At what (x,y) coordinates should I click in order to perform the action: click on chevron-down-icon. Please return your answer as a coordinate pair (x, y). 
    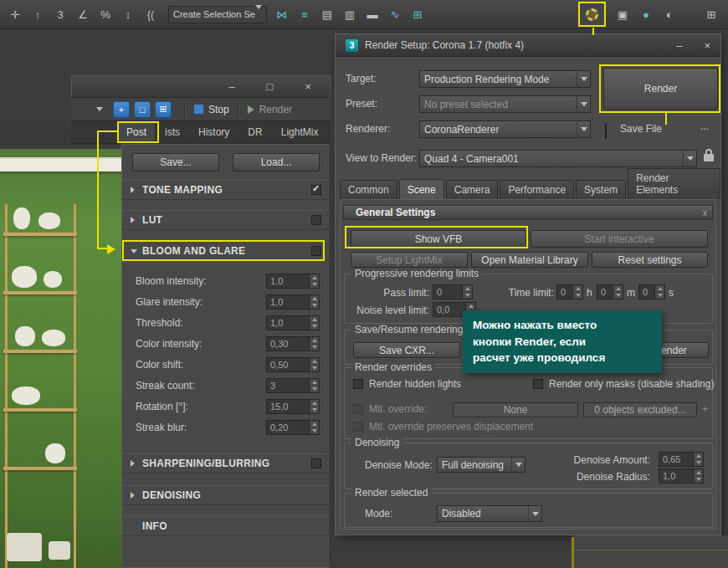
    Looking at the image, I should click on (100, 109).